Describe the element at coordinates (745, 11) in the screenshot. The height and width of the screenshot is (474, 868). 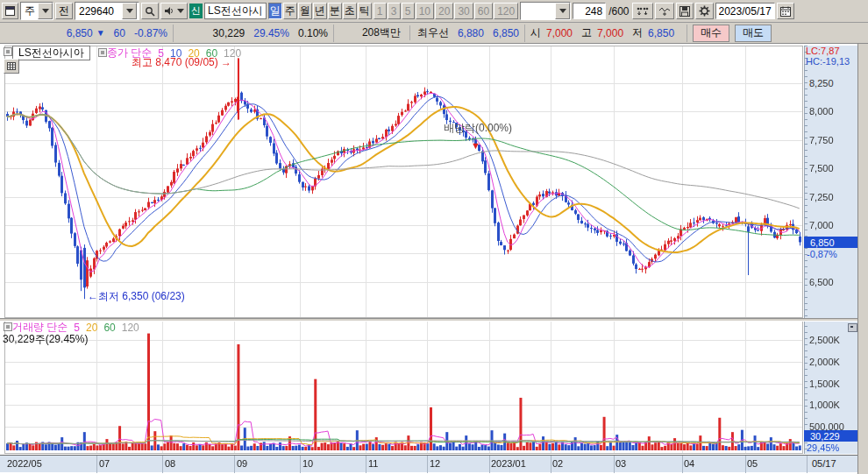
I see `date-input` at that location.